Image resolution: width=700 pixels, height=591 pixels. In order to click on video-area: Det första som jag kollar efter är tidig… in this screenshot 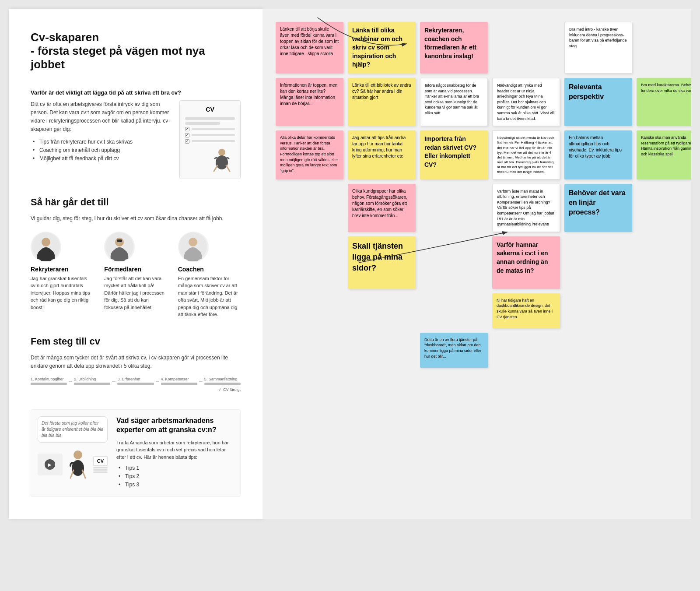, I will do `click(73, 453)`.